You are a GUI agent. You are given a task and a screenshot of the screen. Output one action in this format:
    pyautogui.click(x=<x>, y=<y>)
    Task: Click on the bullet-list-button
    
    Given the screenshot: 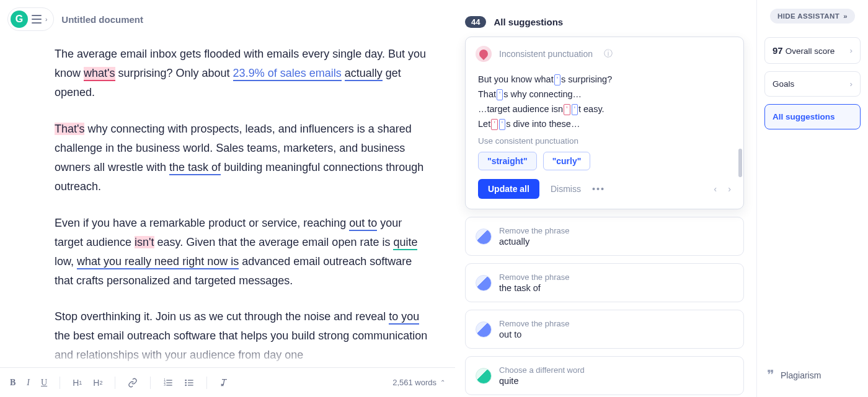 What is the action you would take?
    pyautogui.click(x=189, y=383)
    